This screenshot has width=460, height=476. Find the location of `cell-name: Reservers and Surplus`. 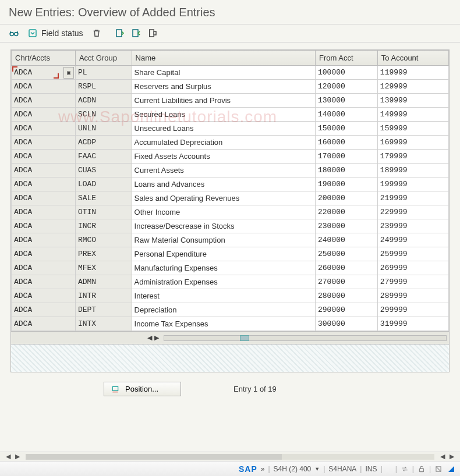

cell-name: Reservers and Surplus is located at coordinates (224, 87).